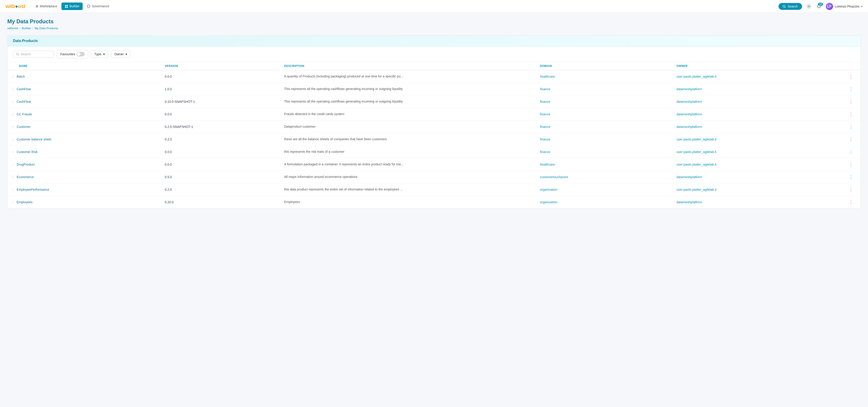 This screenshot has width=868, height=407. Describe the element at coordinates (24, 102) in the screenshot. I see `name-value-2: CashFlow` at that location.